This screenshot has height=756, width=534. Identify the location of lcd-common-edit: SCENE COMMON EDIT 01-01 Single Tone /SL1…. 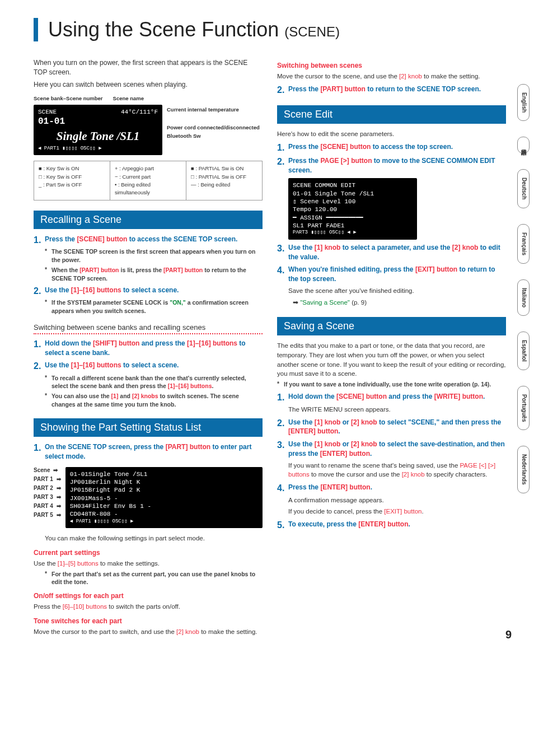
(353, 208).